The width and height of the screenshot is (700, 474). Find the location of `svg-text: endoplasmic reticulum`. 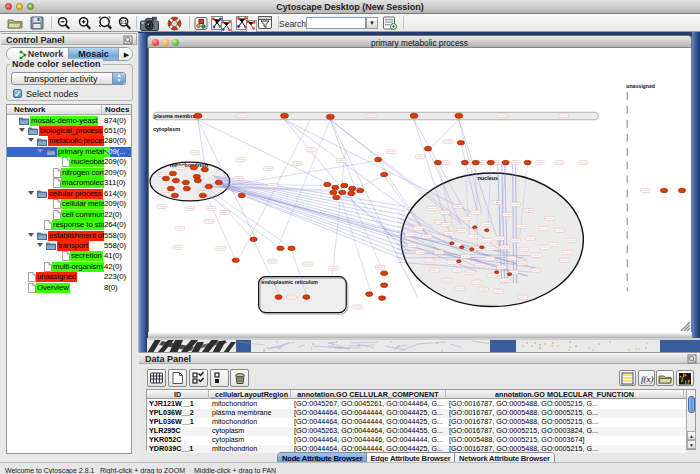

svg-text: endoplasmic reticulum is located at coordinates (290, 281).